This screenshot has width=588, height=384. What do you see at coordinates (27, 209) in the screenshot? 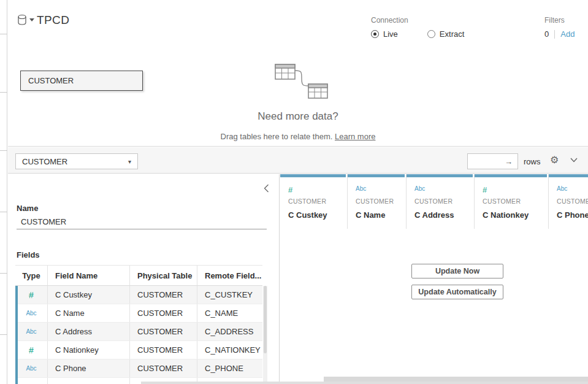
I see `name-label: Name` at bounding box center [27, 209].